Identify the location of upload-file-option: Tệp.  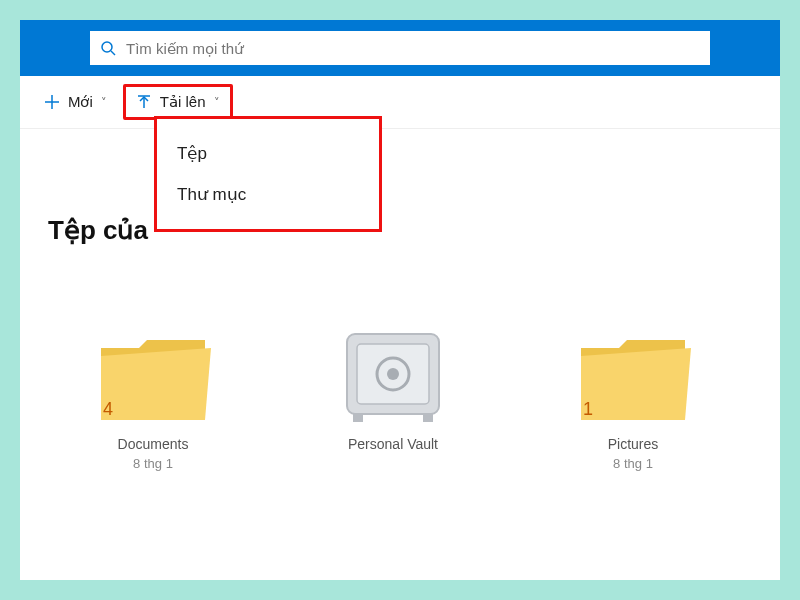
(268, 154).